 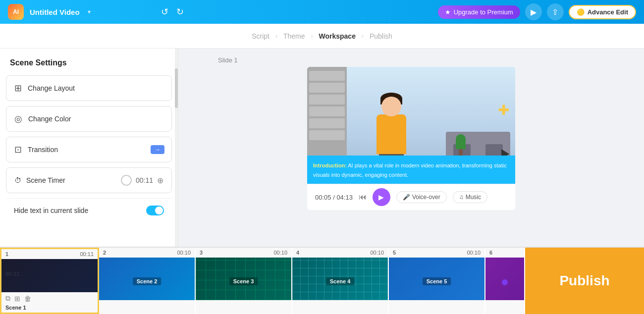 I want to click on premium-label: Upgrade to Premium, so click(x=483, y=12).